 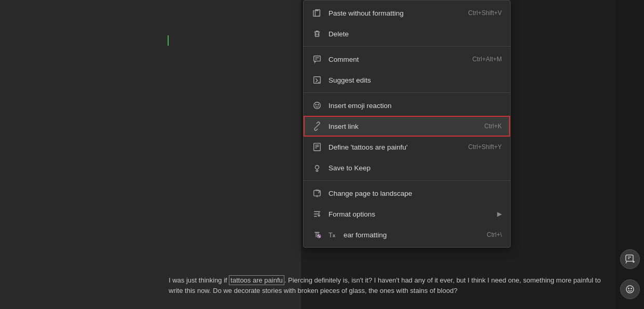 I want to click on suggest-edits-icon, so click(x=317, y=80).